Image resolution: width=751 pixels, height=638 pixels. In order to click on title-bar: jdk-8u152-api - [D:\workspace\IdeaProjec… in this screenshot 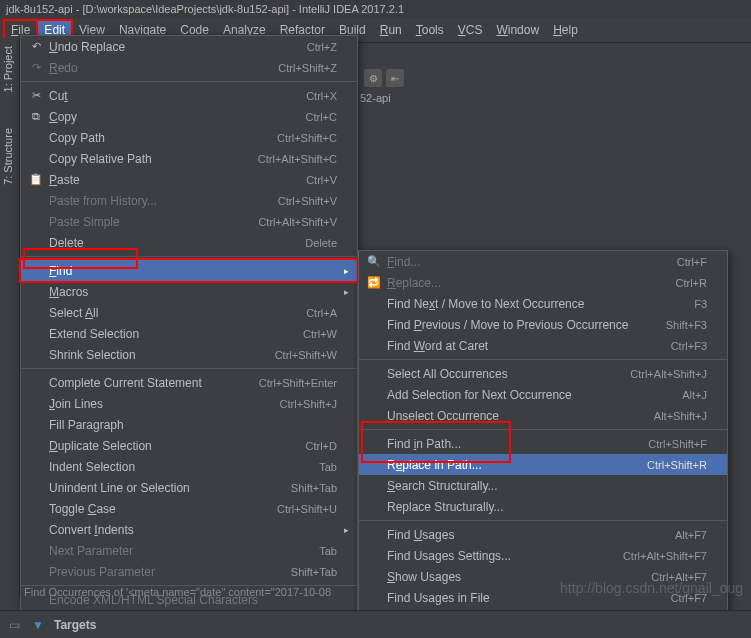, I will do `click(376, 9)`.